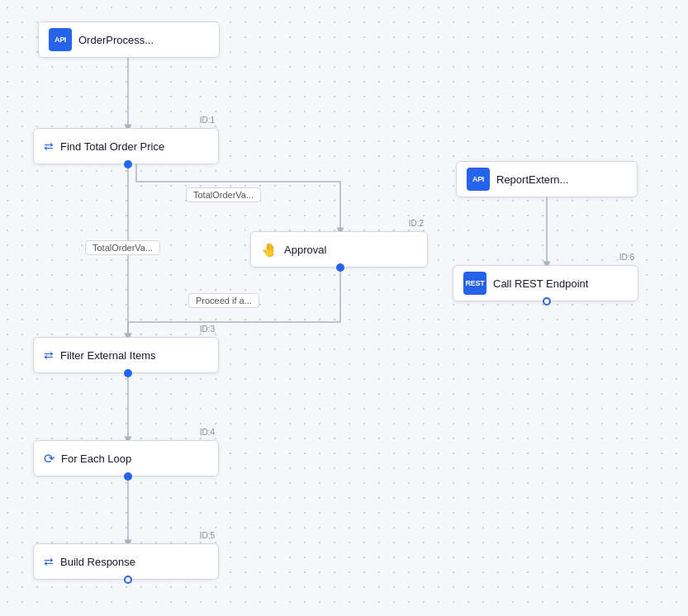  Describe the element at coordinates (627, 258) in the screenshot. I see `node-id-rest: ID:6` at that location.